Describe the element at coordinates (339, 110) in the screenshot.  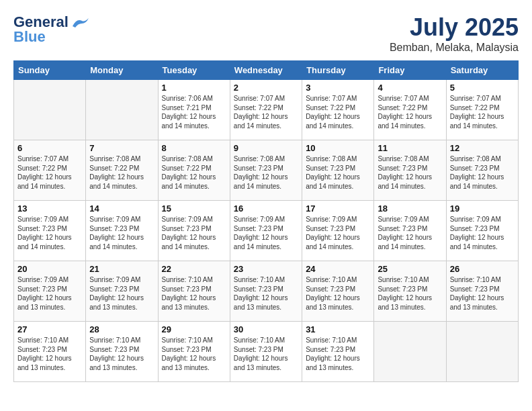
I see `calendar-cell: 3Sunrise: 7:07 AMSunset: 7:22 PMDaylight…` at that location.